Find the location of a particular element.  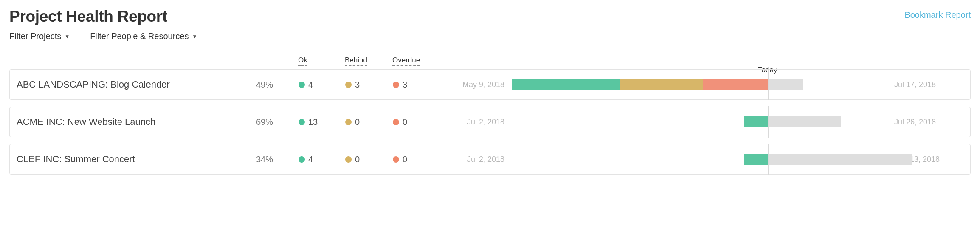

end-date: Jul 17, 2018 is located at coordinates (926, 85).